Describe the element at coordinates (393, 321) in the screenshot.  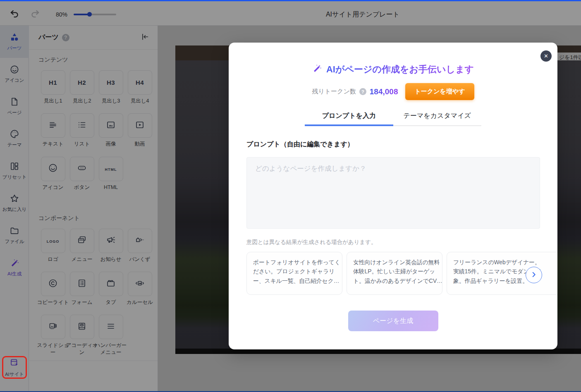
I see `generate-page-button: ページを生成` at that location.